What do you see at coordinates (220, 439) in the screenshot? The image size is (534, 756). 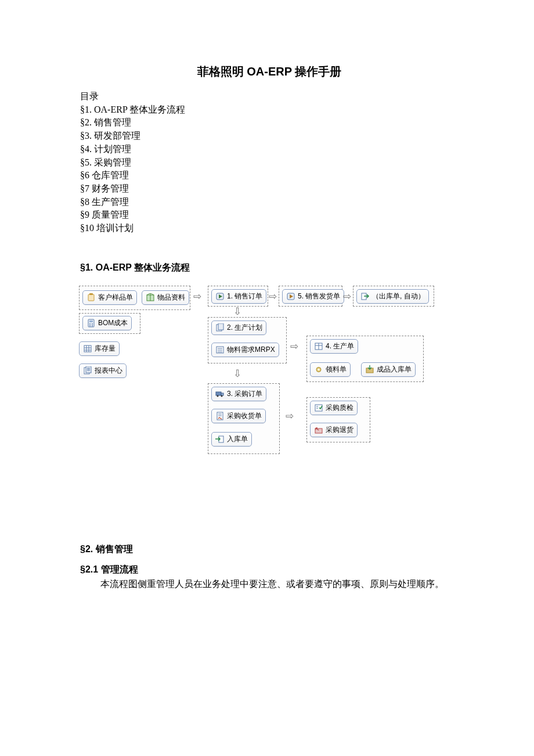 I see `import-icon` at bounding box center [220, 439].